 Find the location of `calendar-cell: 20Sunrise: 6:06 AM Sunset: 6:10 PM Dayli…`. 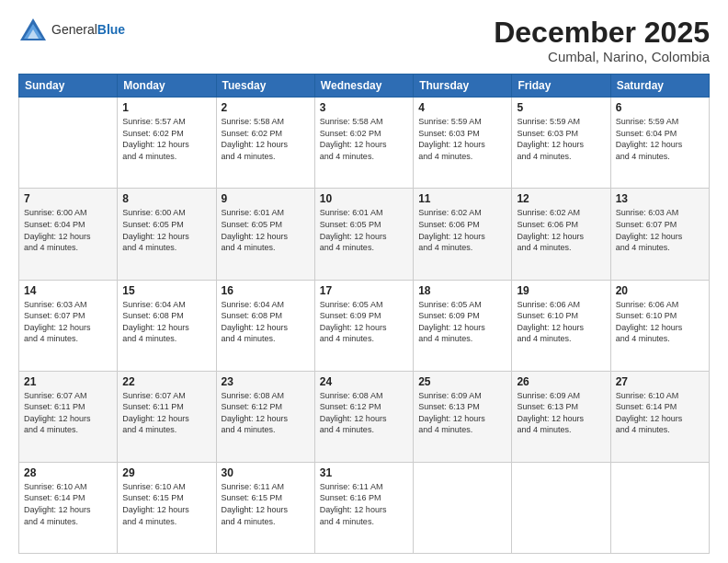

calendar-cell: 20Sunrise: 6:06 AM Sunset: 6:10 PM Dayli… is located at coordinates (660, 326).